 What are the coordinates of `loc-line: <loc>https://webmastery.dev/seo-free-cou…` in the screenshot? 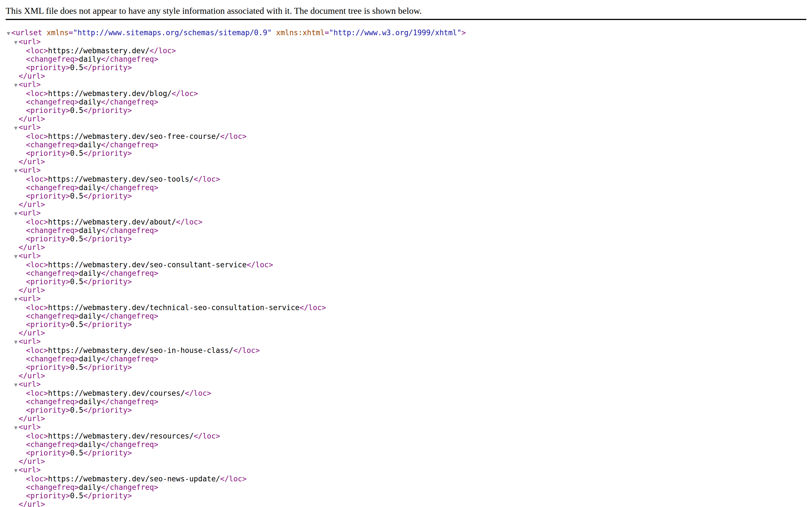 It's located at (419, 136).